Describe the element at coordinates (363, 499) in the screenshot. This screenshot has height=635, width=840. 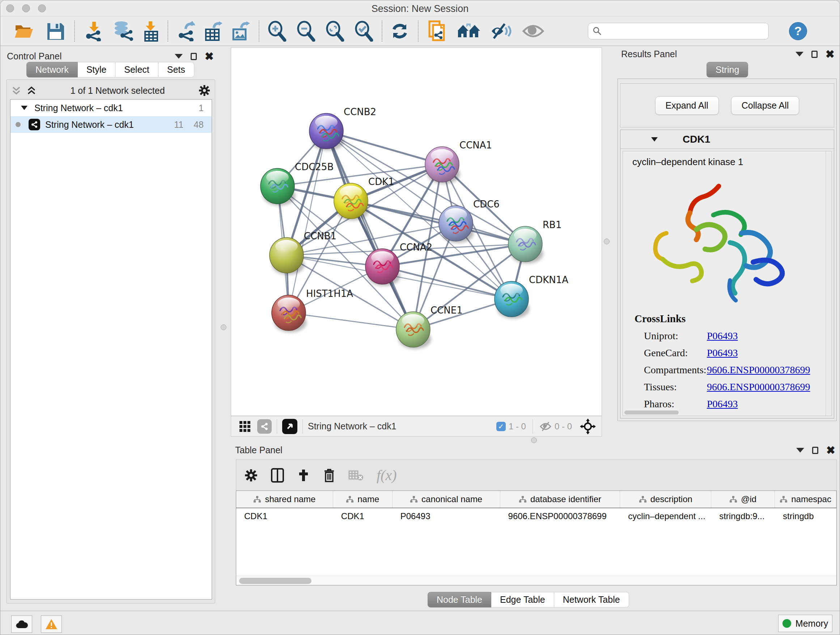
I see `column-header-name: name` at that location.